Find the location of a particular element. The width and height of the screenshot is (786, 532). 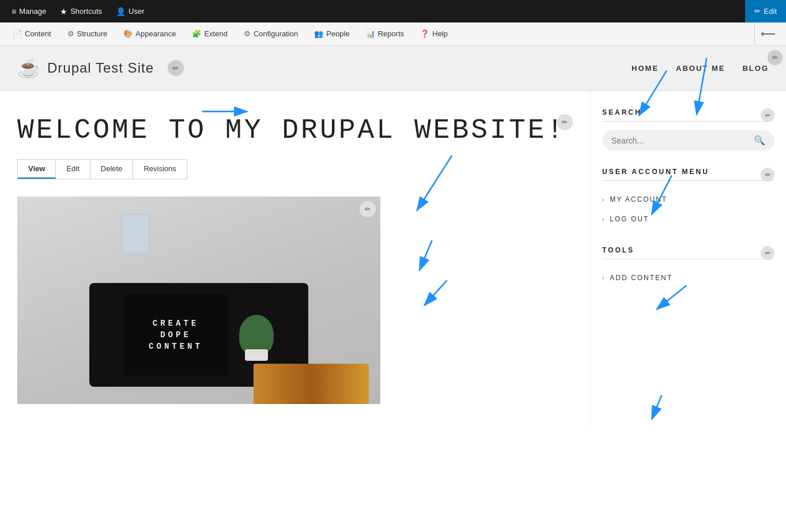

tools-block-title: TOOLS is located at coordinates (688, 252).